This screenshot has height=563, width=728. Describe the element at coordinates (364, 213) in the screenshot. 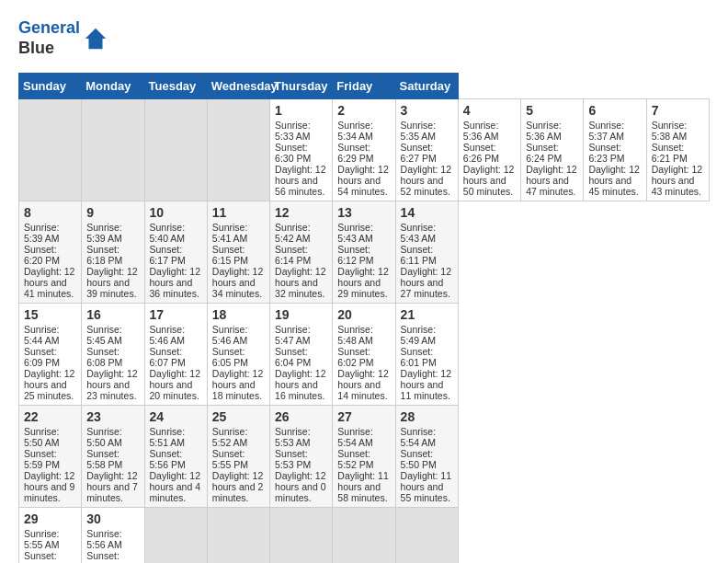

I see `day-number: 13` at that location.